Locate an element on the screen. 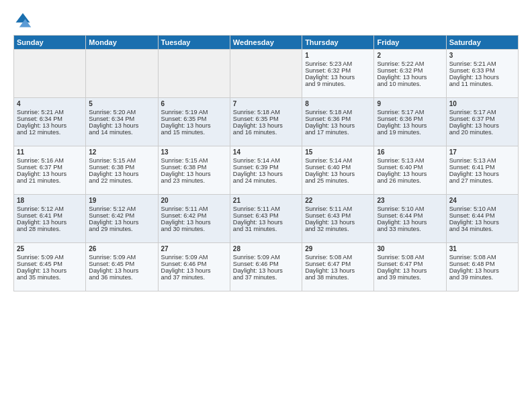 This screenshot has width=532, height=411. day-number: 24 is located at coordinates (482, 200).